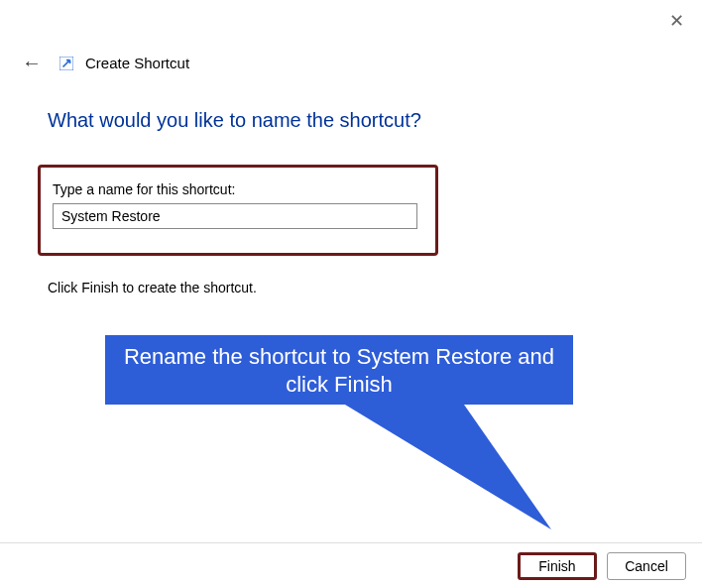  What do you see at coordinates (238, 189) in the screenshot?
I see `shortcut-name-label: Type a name for this shortcut:` at bounding box center [238, 189].